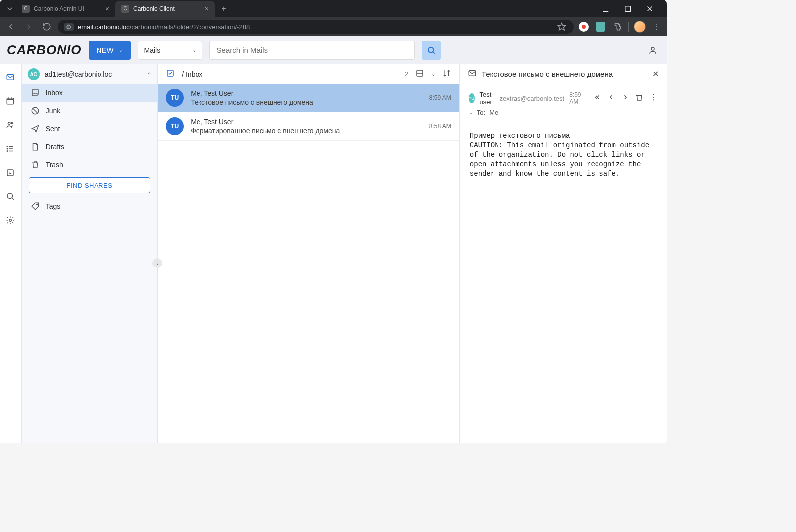 The height and width of the screenshot is (532, 796). I want to click on rail, so click(11, 254).